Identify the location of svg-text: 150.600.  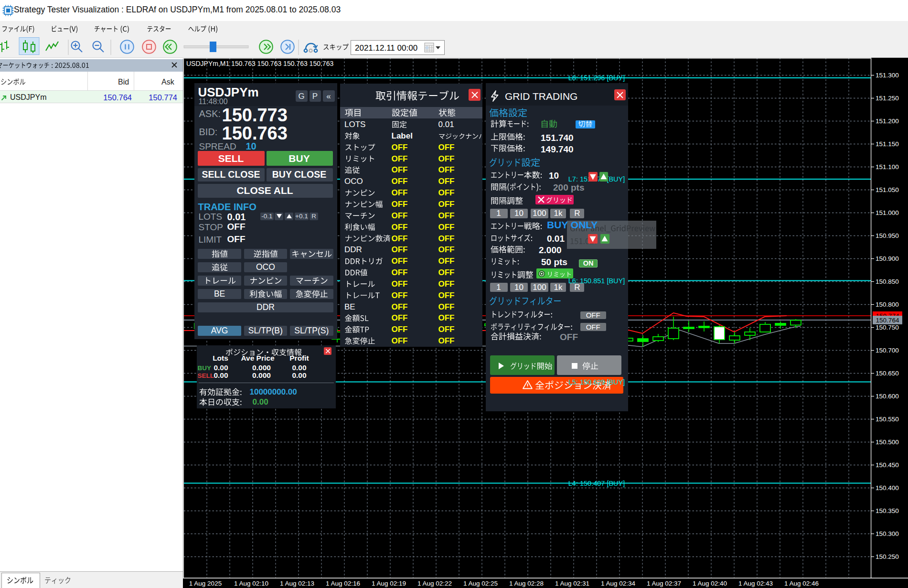
(887, 396).